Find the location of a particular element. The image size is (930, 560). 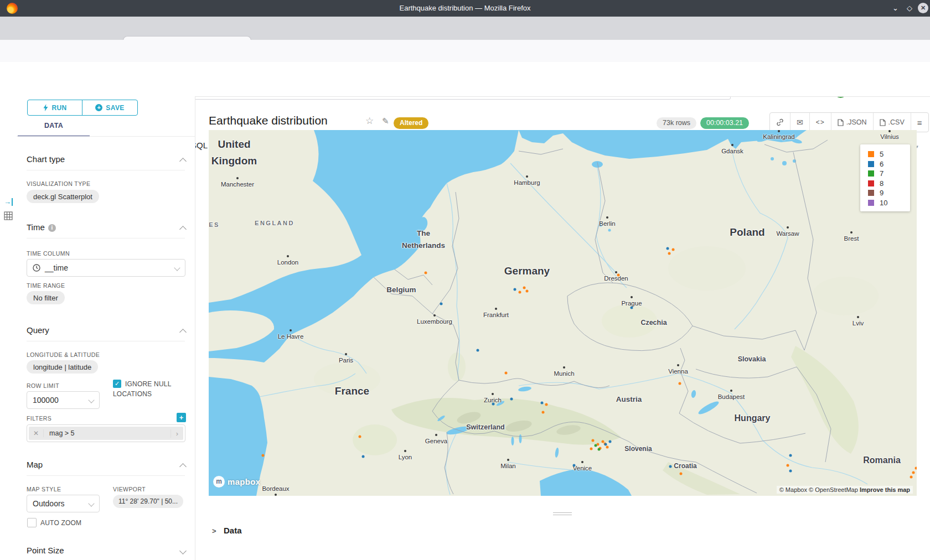

favorite-star-icon: ☆ is located at coordinates (370, 121).